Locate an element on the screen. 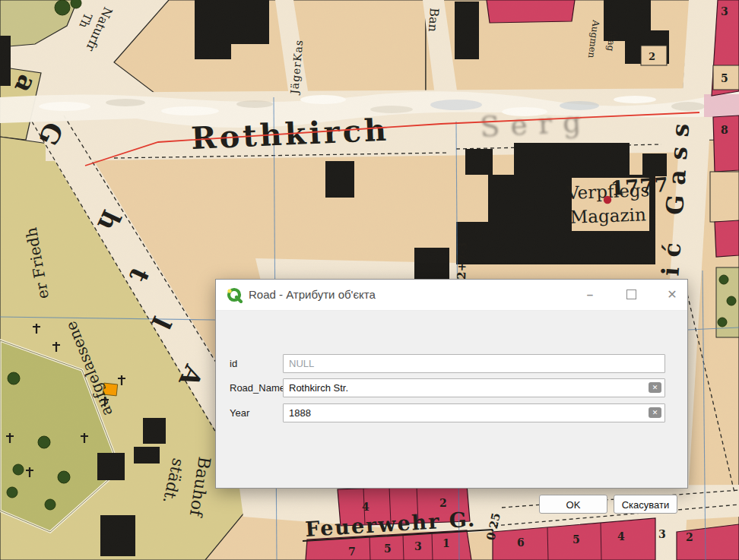  cancel-button: Скасувати is located at coordinates (645, 505).